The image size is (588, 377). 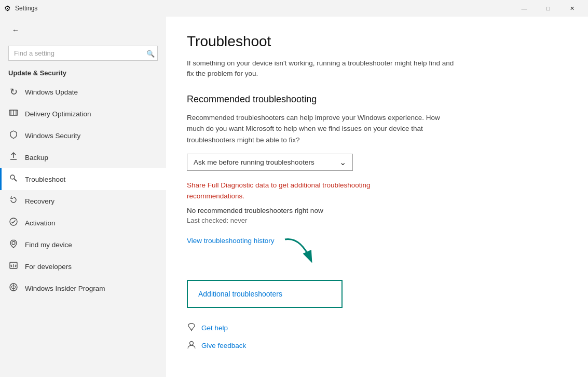 I want to click on find-device-icon, so click(x=13, y=245).